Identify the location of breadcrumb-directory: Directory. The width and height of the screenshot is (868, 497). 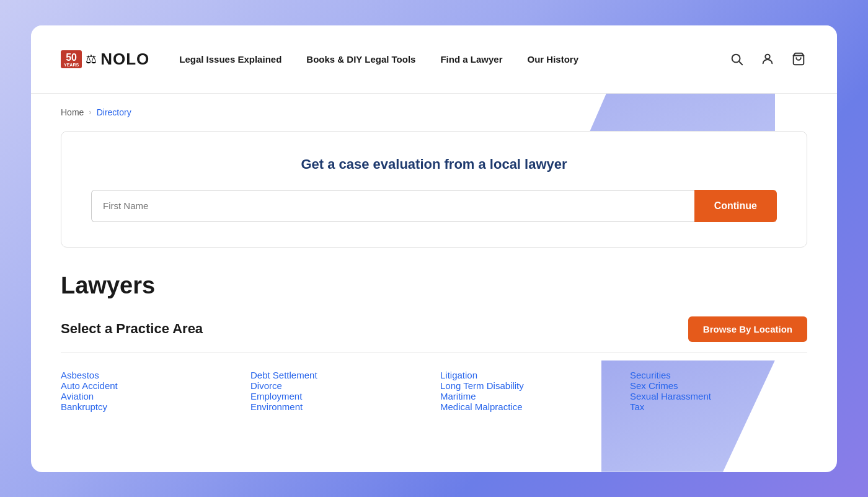
(114, 112).